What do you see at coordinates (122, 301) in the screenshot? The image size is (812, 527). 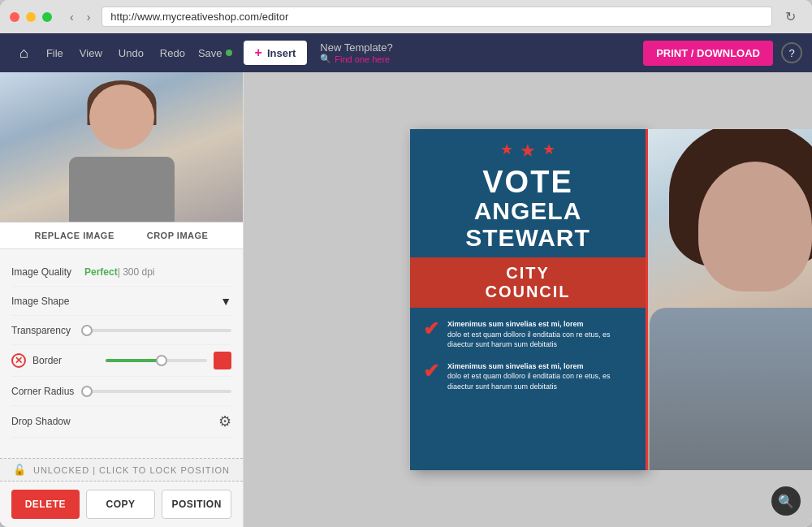 I see `image-shape-row: Image Shape ▼` at bounding box center [122, 301].